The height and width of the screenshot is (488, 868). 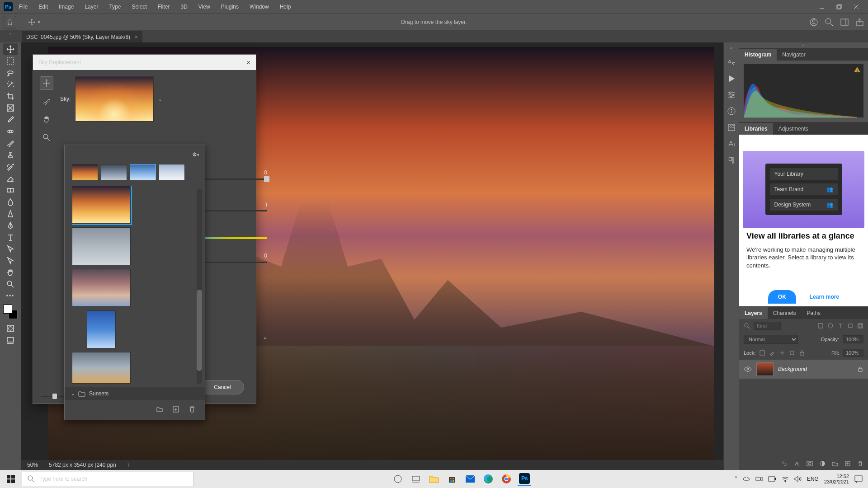 I want to click on chrome-icon, so click(x=506, y=479).